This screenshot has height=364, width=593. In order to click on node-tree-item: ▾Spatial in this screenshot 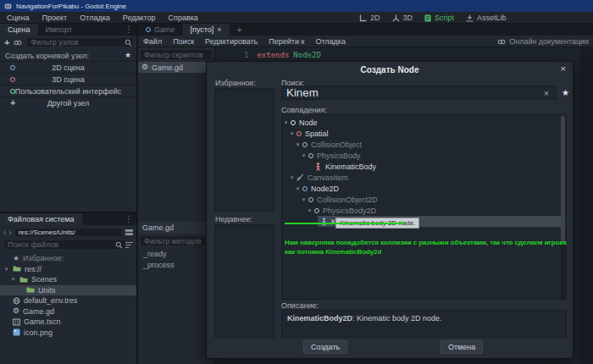, I will do `click(422, 134)`.